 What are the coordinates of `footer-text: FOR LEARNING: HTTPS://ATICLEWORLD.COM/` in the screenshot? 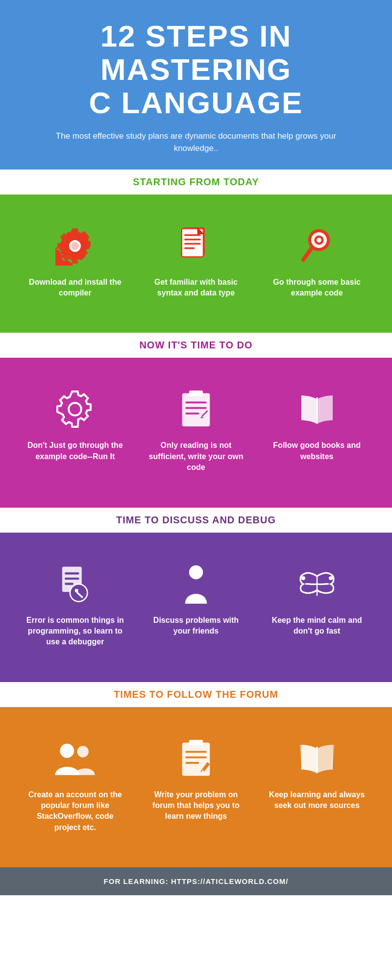 It's located at (196, 881).